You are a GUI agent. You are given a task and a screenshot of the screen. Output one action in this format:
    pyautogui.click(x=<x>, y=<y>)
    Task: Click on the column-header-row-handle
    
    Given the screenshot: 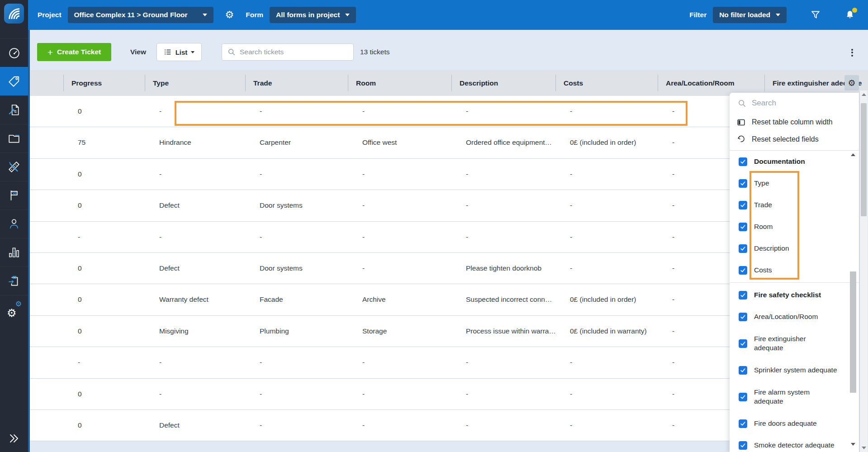 What is the action you would take?
    pyautogui.click(x=47, y=83)
    